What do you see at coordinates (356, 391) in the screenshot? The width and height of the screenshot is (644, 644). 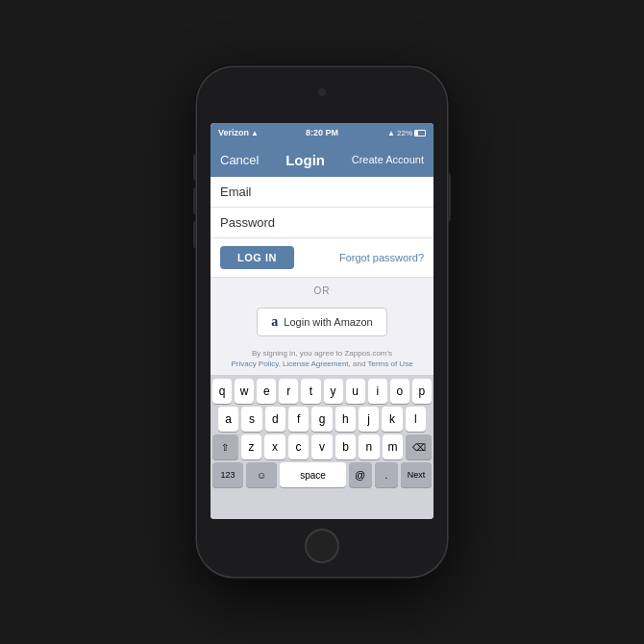 I see `key-u: u` at bounding box center [356, 391].